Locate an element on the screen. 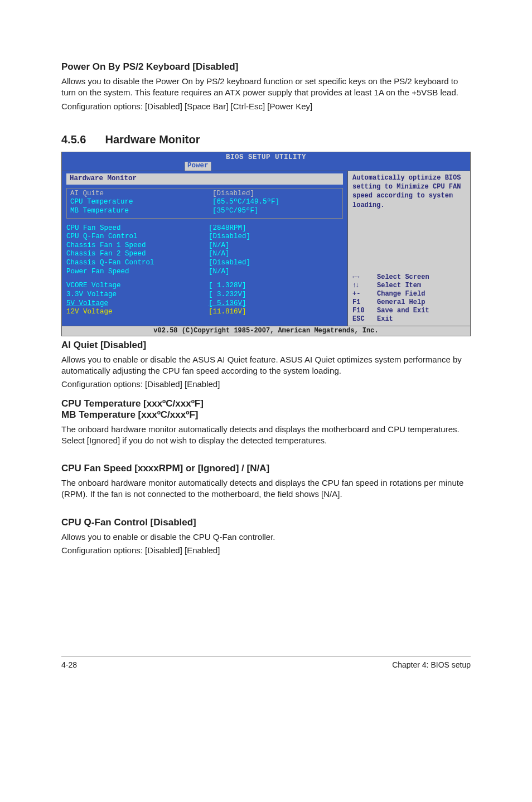 This screenshot has width=532, height=802. opt-label: AI Quite is located at coordinates (142, 194).